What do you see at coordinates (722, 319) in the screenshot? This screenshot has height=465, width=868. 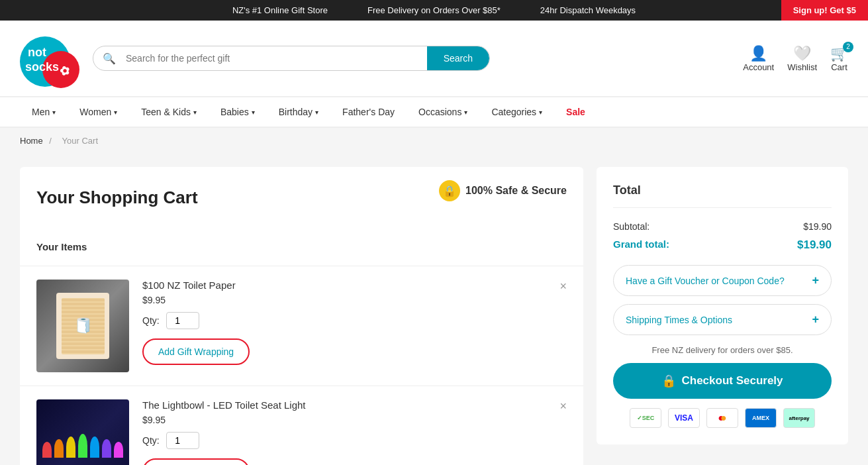 I see `shipping-expand-button: Shipping Times & Options +` at bounding box center [722, 319].